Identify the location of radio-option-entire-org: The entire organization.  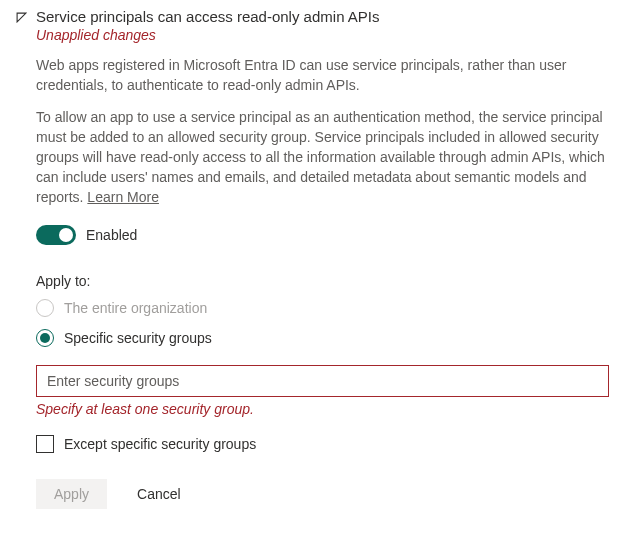
(322, 308).